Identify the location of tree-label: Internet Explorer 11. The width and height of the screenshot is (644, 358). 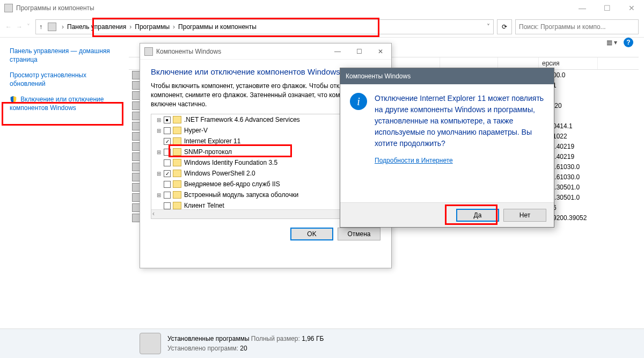
(213, 141).